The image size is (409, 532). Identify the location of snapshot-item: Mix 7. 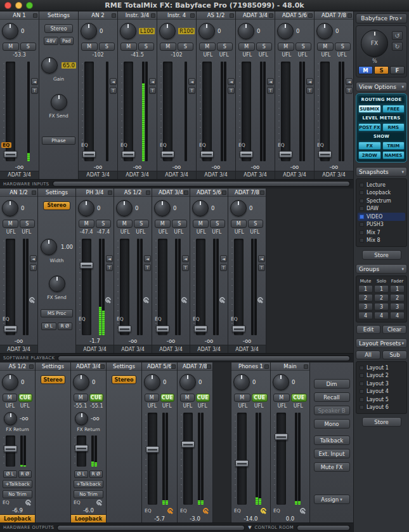
(382, 232).